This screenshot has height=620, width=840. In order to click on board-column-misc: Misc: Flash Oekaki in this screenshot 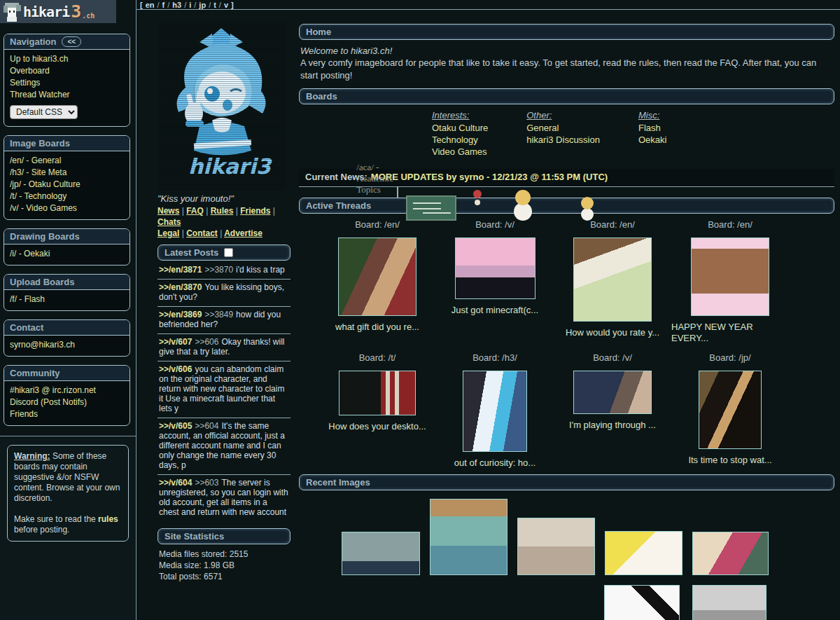, I will do `click(652, 134)`.